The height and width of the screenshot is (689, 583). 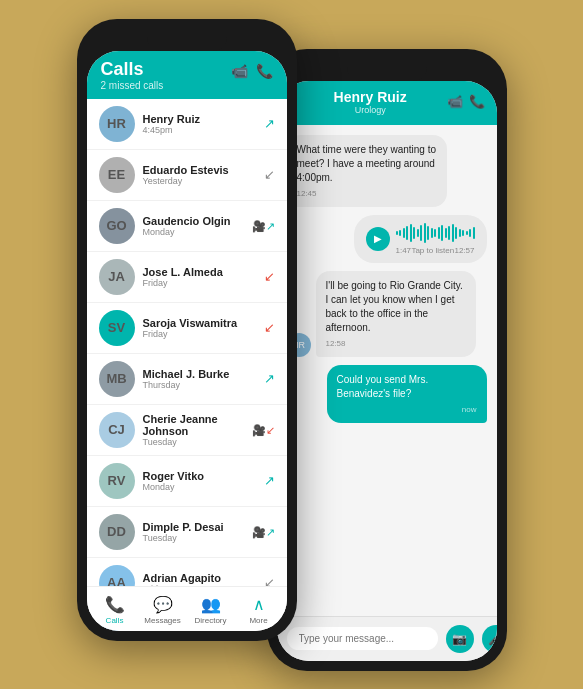 I want to click on chat-contact-name: Henry Ruiz, so click(x=370, y=97).